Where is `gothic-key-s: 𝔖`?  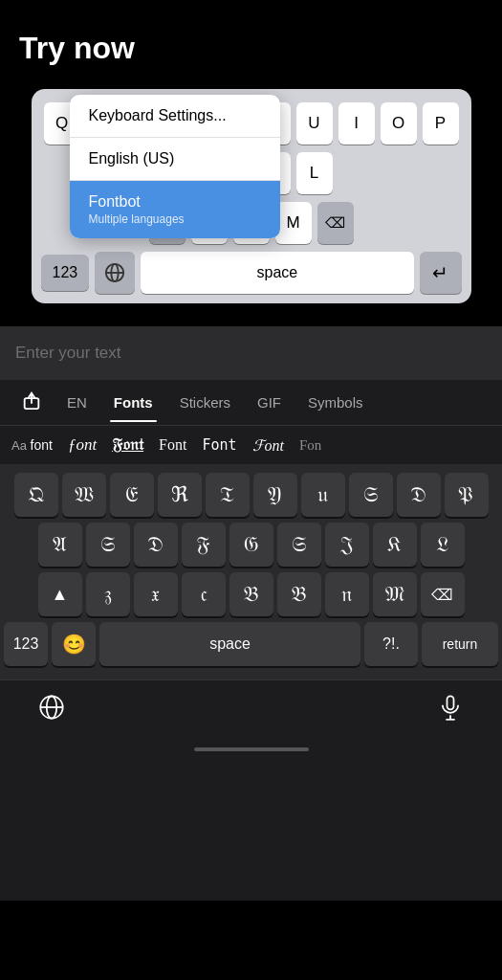
gothic-key-s: 𝔖 is located at coordinates (108, 545).